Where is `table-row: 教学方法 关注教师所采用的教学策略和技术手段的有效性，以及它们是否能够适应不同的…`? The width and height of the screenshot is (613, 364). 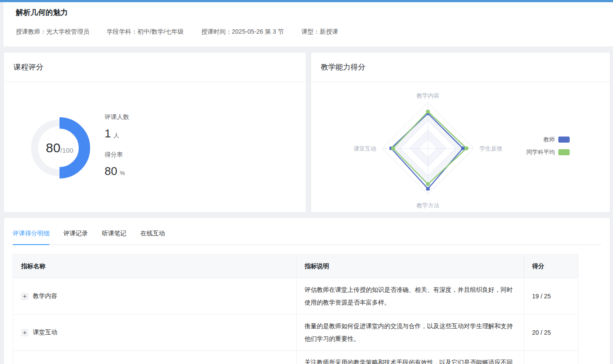 table-row: 教学方法 关注教师所采用的教学策略和技术手段的有效性，以及它们是否能够适应不同的… is located at coordinates (296, 357).